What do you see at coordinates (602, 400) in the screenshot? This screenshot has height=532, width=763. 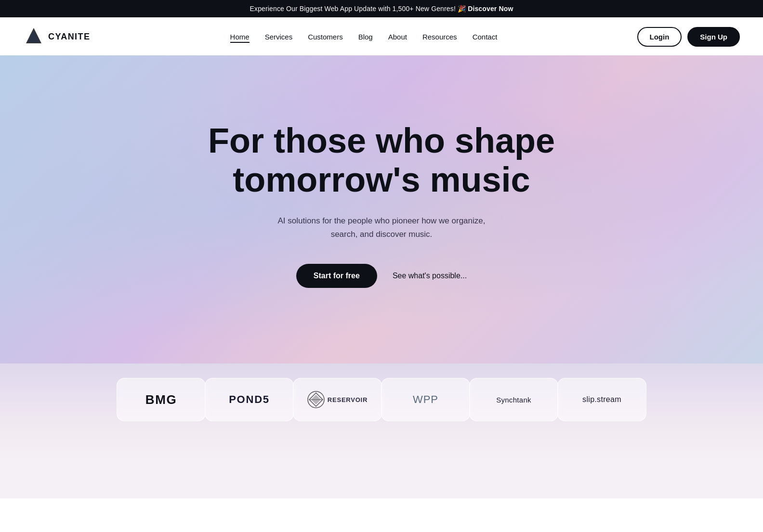 I see `partner-slipstream: slip.stream` at bounding box center [602, 400].